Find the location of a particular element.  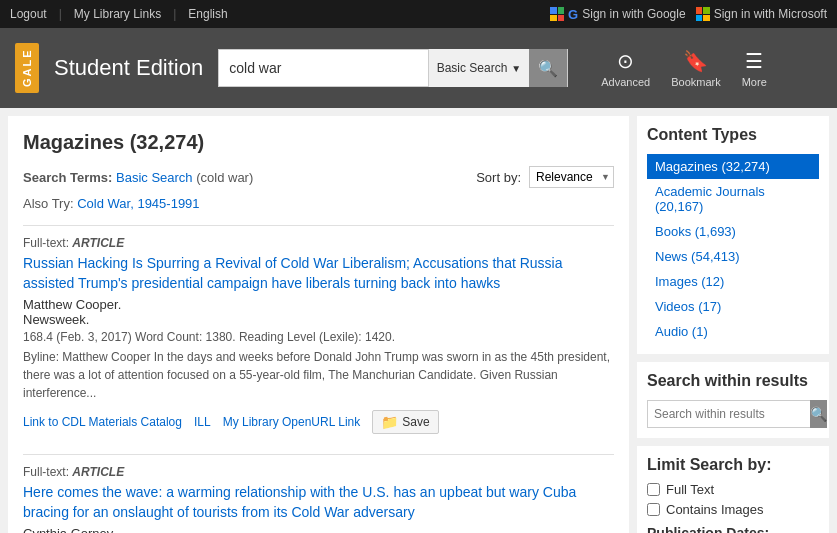

search-type-link: Basic Search is located at coordinates (154, 178).